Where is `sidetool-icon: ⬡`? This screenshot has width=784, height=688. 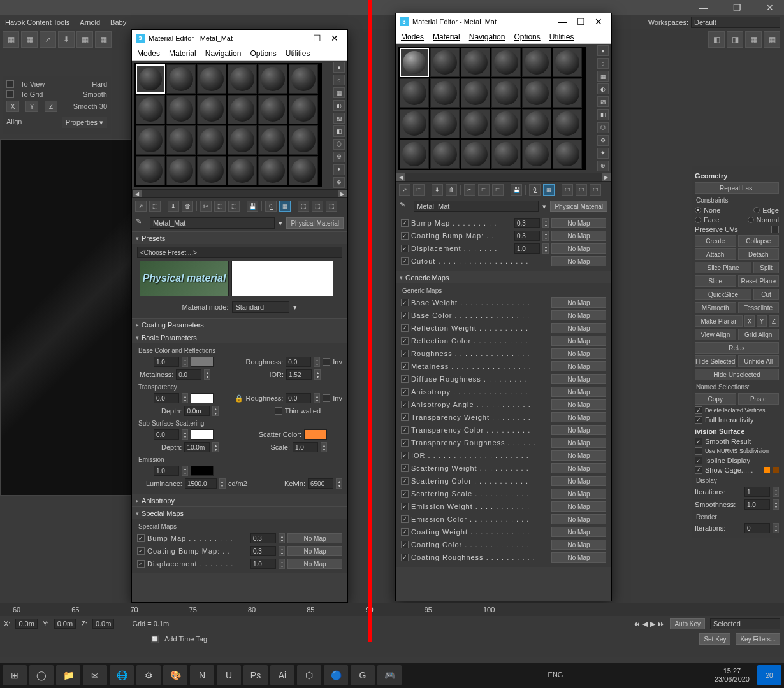
sidetool-icon: ⬡ is located at coordinates (603, 127).